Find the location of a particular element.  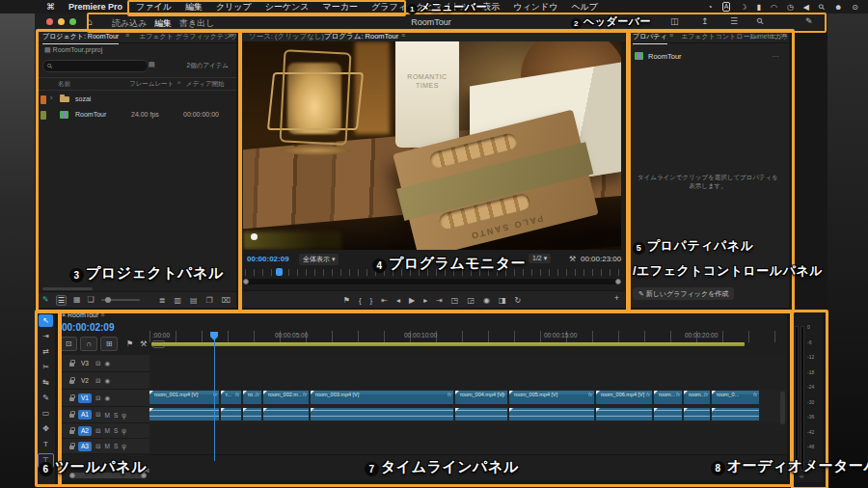

timeline-timecode: 00:00:02:09 is located at coordinates (88, 328).